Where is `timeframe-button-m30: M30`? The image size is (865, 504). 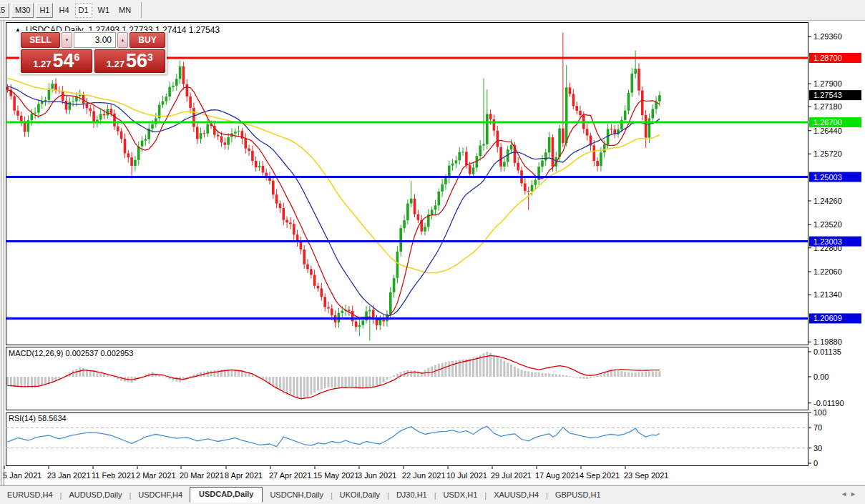
timeframe-button-m30: M30 is located at coordinates (23, 10).